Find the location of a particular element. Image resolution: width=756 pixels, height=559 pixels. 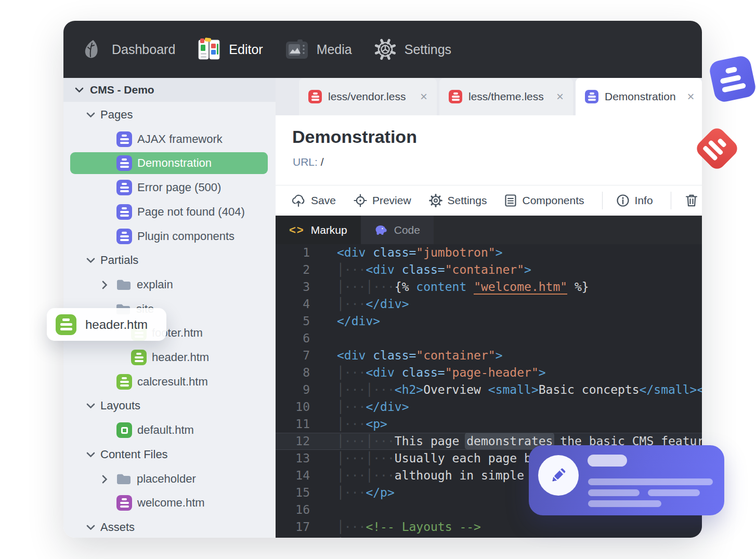

components-button: Components is located at coordinates (544, 201).